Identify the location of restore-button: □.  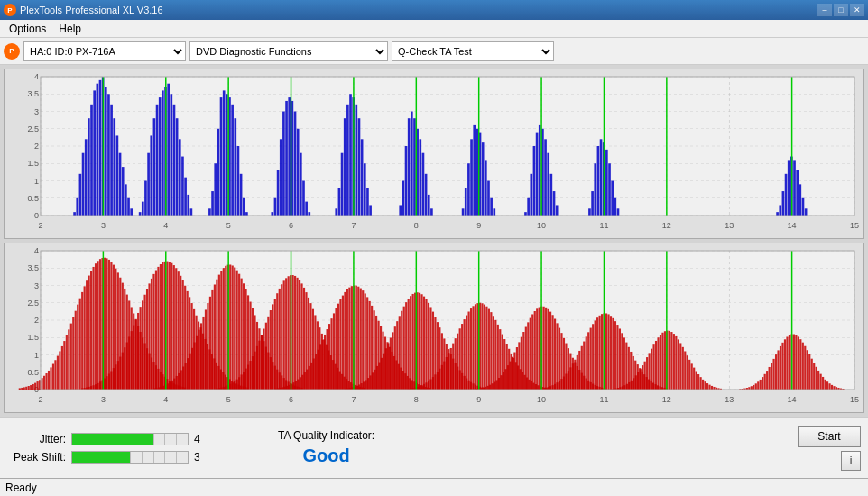
(841, 10).